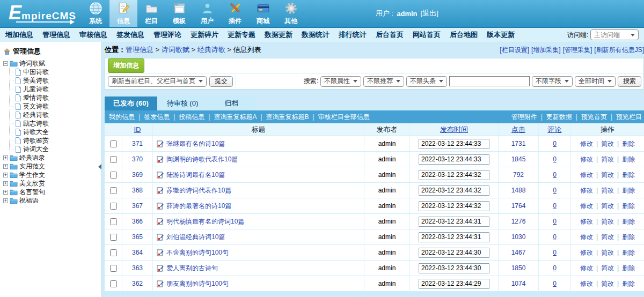 Image resolution: width=644 pixels, height=297 pixels. What do you see at coordinates (195, 175) in the screenshot?
I see `info-title-link: 陆游诗词最有名10篇` at bounding box center [195, 175].